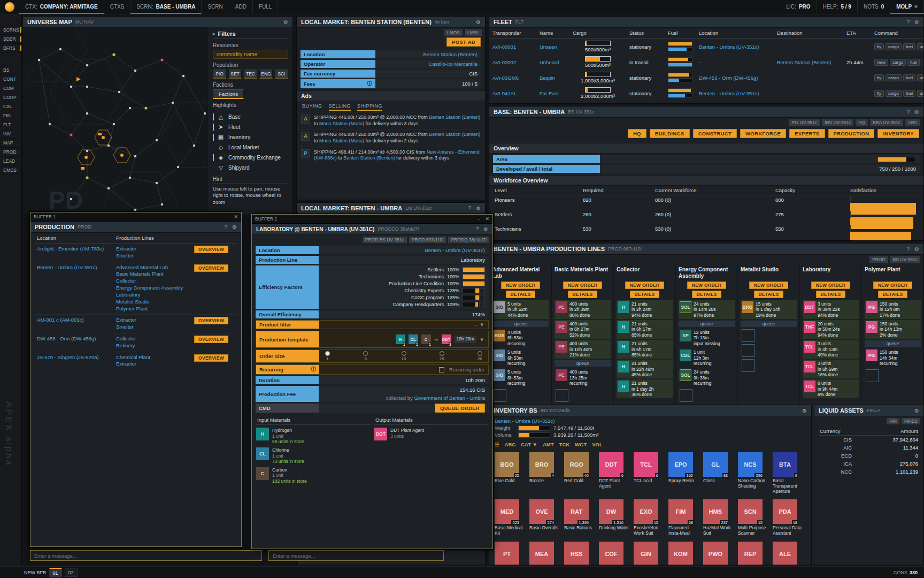 This screenshot has height=578, width=924. What do you see at coordinates (700, 62) in the screenshot?
I see `ship-location-link: --` at bounding box center [700, 62].